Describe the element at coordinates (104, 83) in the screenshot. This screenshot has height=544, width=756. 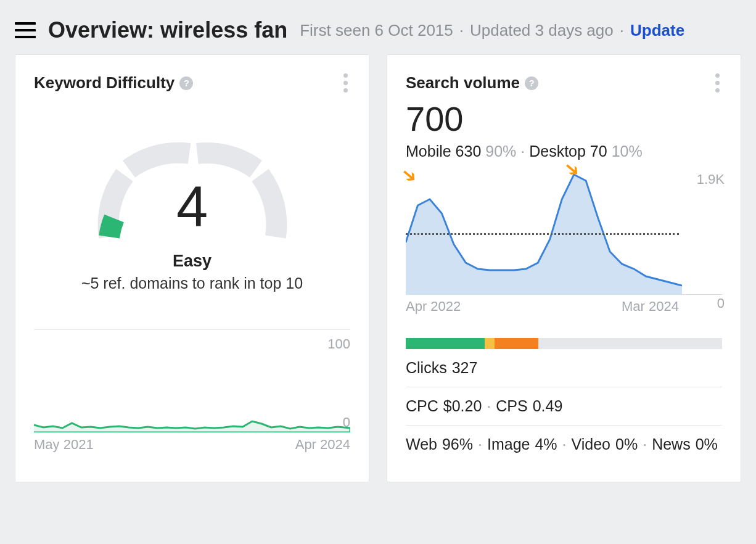
I see `card-title: Keyword Difficulty` at that location.